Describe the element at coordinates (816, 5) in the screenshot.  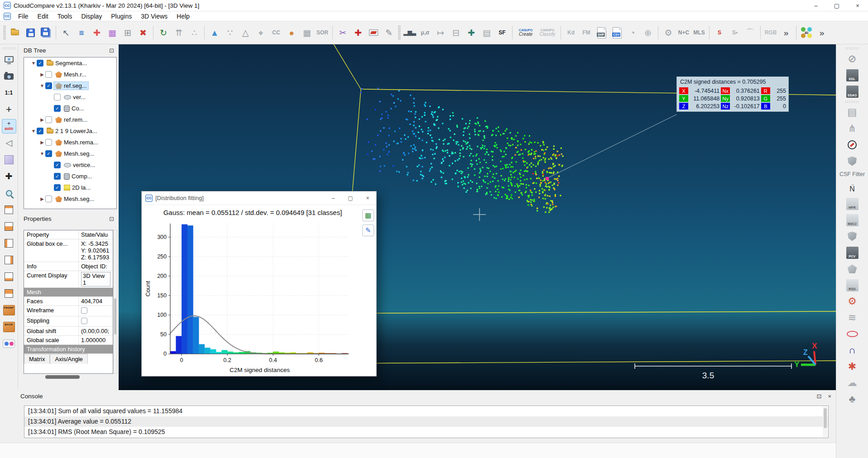
I see `minimize-button: –` at that location.